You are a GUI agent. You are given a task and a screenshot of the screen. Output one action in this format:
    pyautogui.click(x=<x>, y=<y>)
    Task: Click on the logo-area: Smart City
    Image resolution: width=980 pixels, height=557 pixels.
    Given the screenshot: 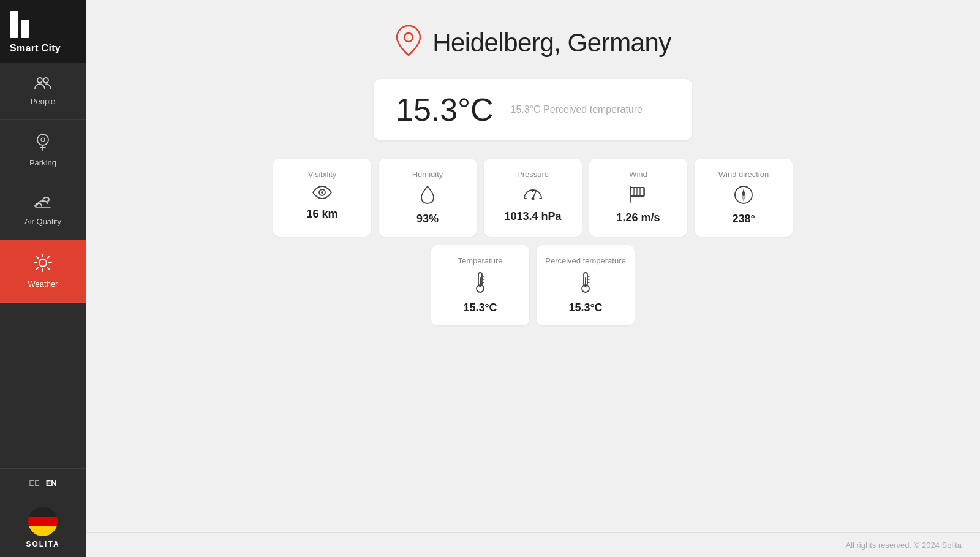 What is the action you would take?
    pyautogui.click(x=43, y=31)
    